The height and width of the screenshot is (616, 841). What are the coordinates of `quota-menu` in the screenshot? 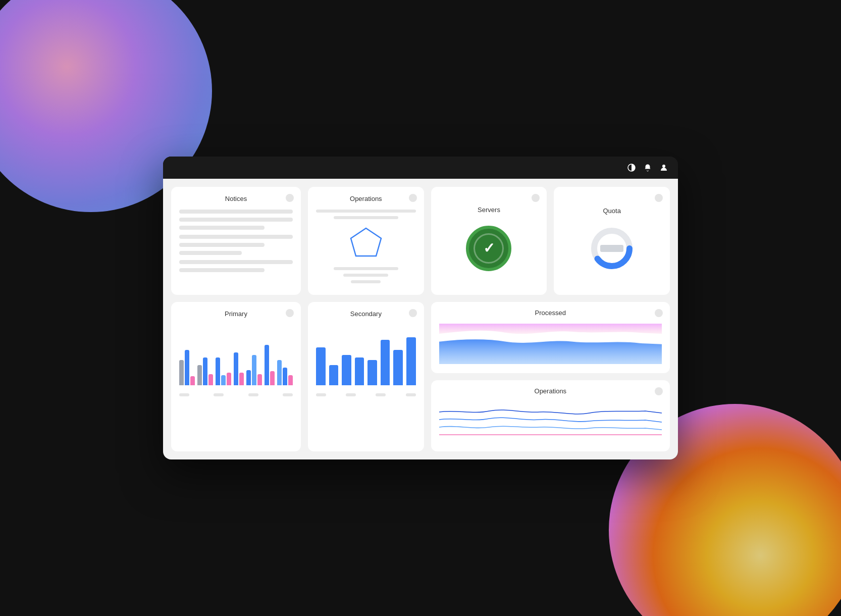 It's located at (659, 198).